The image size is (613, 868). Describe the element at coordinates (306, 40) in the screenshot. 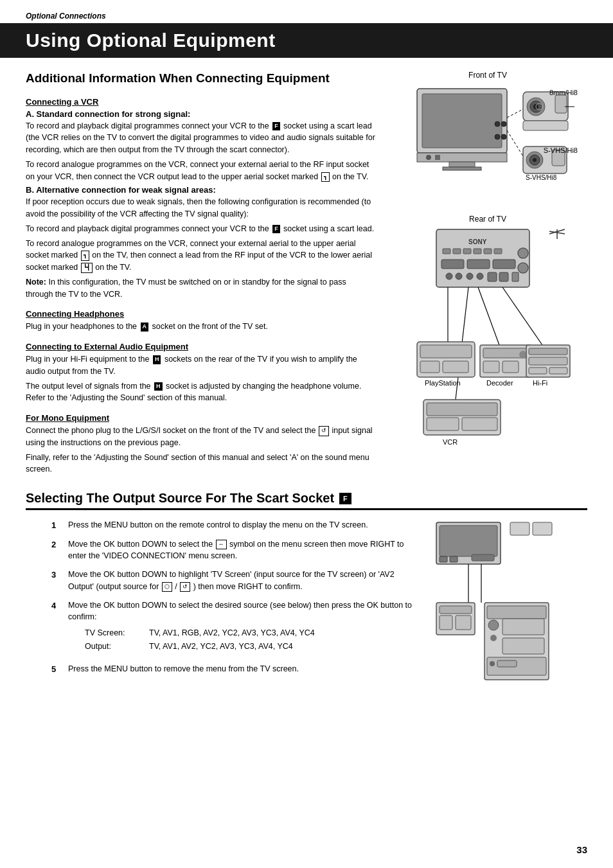

I see `page-title: Using Optional Equipment` at that location.